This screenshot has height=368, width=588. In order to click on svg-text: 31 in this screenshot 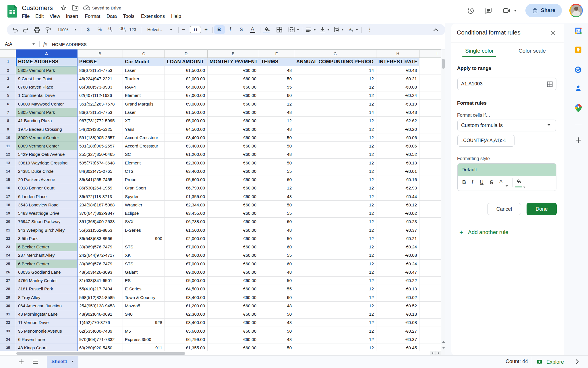, I will do `click(578, 31)`.